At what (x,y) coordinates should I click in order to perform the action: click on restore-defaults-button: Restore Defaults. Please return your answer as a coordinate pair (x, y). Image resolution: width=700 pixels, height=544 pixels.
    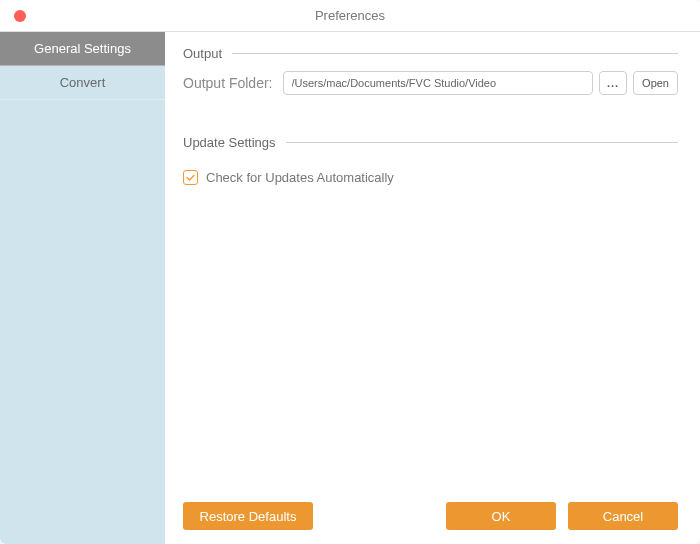
    Looking at the image, I should click on (248, 516).